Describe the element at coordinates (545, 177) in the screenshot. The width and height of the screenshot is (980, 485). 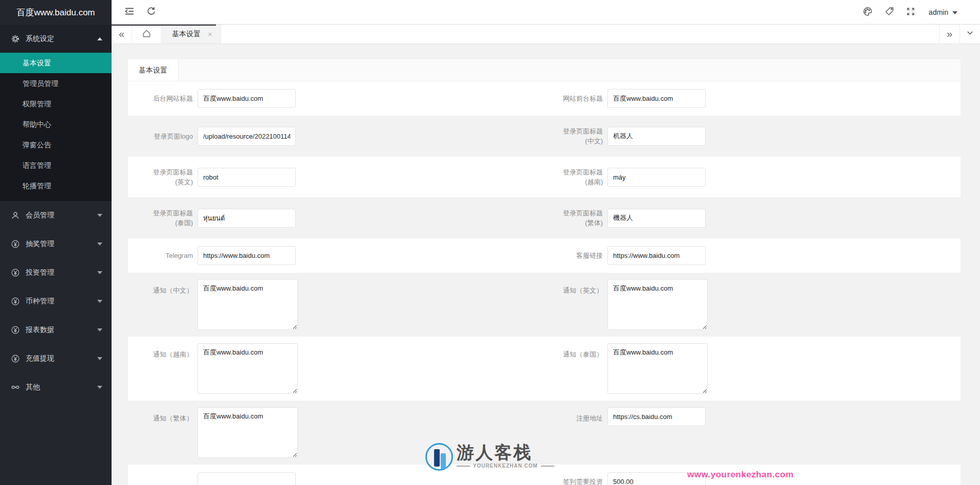
I see `form-row: 登录页面标题(英文)登录页面标题(越南)` at that location.